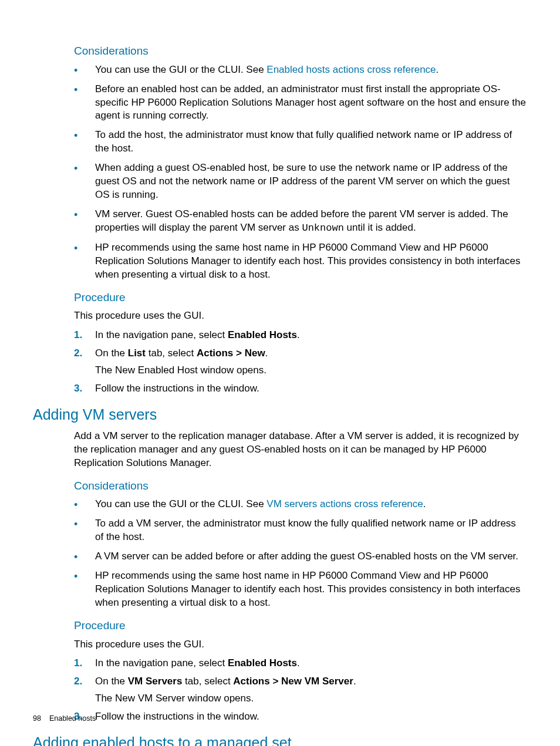 The image size is (560, 746). What do you see at coordinates (300, 70) in the screenshot?
I see `list-item: You can use the GUI or the CLUI. See Ena…` at bounding box center [300, 70].